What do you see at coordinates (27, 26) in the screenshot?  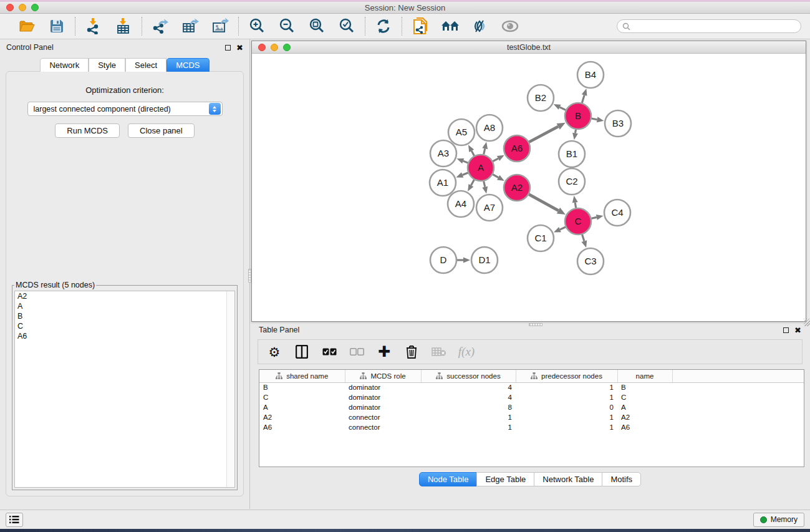 I see `open-session-icon` at bounding box center [27, 26].